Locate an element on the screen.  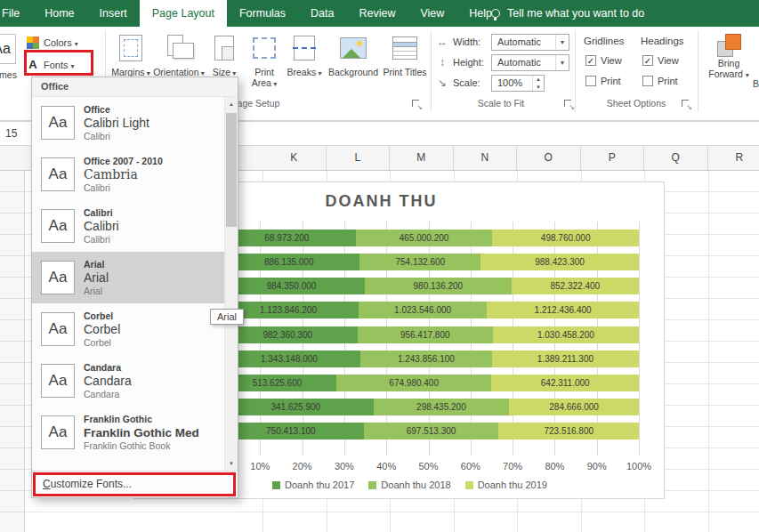
background-button: Background is located at coordinates (353, 53).